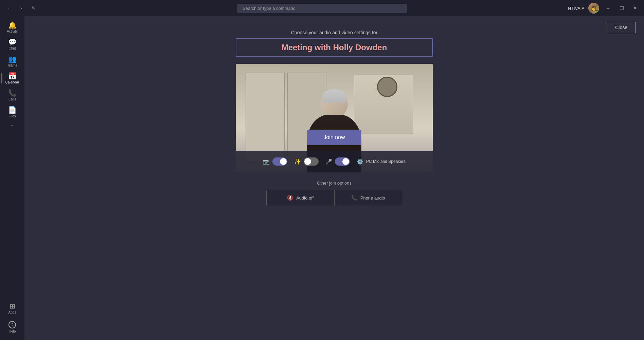 This screenshot has height=340, width=644. I want to click on search-input, so click(322, 8).